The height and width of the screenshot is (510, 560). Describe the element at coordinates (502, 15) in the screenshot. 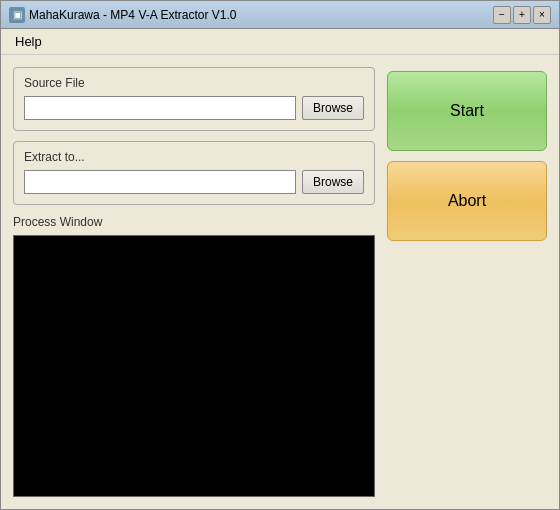

I see `minimize-button: −` at that location.